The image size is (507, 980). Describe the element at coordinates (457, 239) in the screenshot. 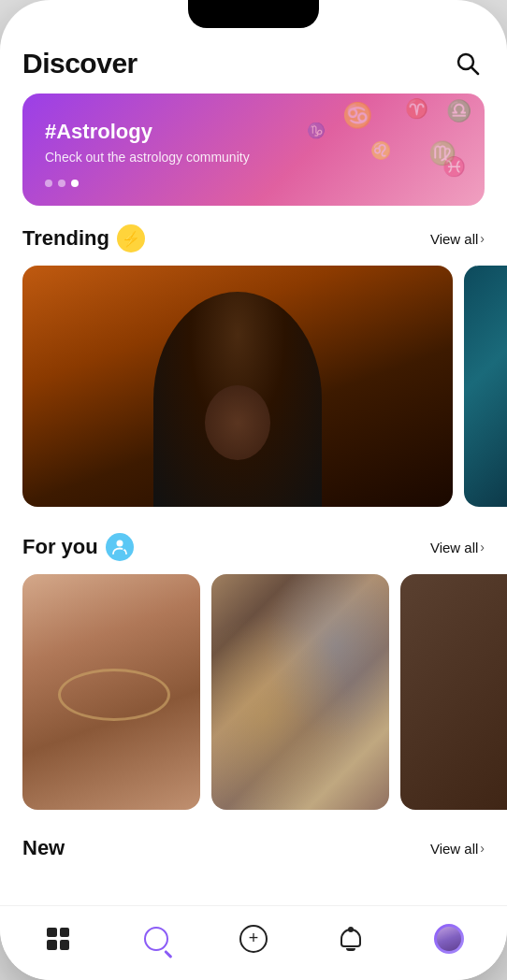

I see `trending-view-all: View all ›` at that location.